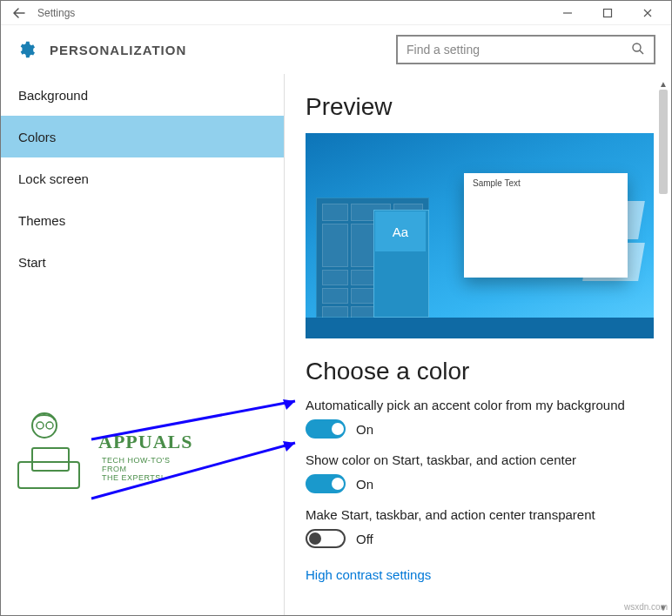 The width and height of the screenshot is (672, 616). What do you see at coordinates (326, 429) in the screenshot?
I see `auto-accent-toggle` at bounding box center [326, 429].